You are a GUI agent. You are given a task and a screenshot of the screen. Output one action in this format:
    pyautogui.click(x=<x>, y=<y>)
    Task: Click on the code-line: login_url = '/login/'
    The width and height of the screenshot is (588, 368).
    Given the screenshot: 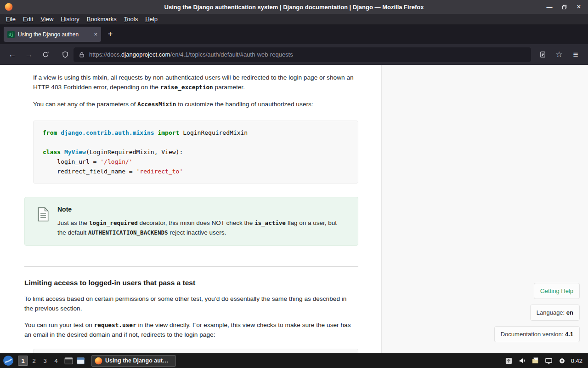 What is the action you would take?
    pyautogui.click(x=196, y=162)
    